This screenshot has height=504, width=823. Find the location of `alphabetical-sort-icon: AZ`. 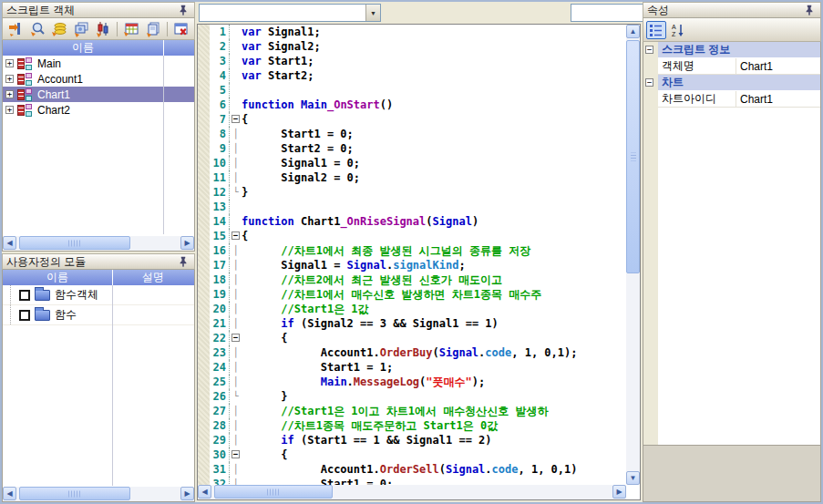

alphabetical-sort-icon: AZ is located at coordinates (678, 30).